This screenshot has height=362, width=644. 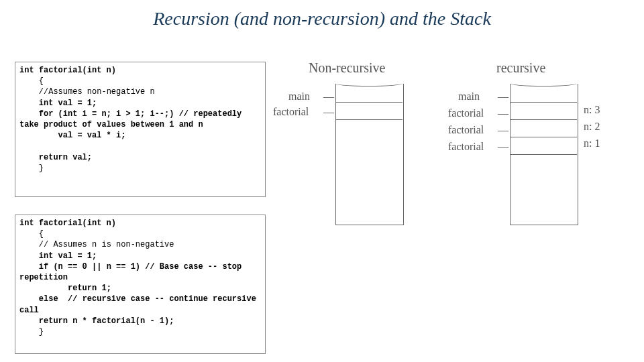 What do you see at coordinates (66, 288) in the screenshot?
I see `code-line: return 1;` at bounding box center [66, 288].